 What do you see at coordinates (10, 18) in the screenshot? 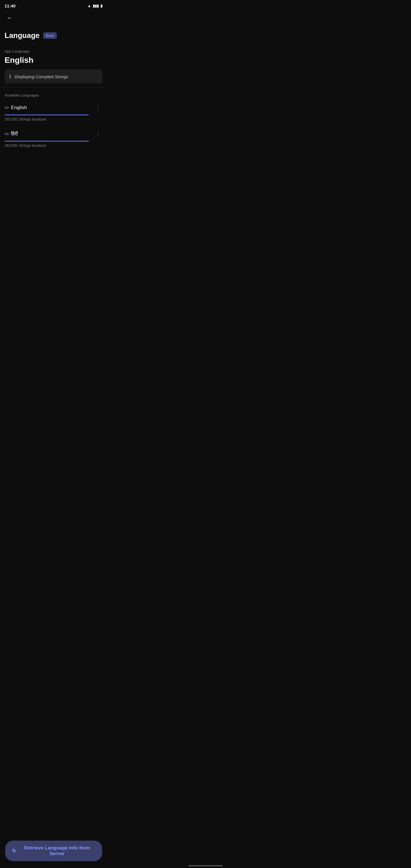
I see `back-button: ←` at bounding box center [10, 18].